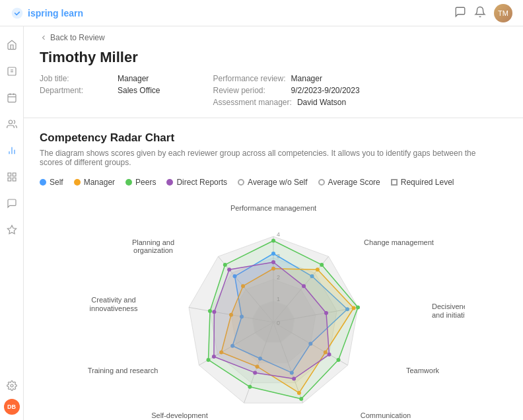 The width and height of the screenshot is (523, 420). Describe the element at coordinates (273, 36) in the screenshot. I see `back-to-review-link: Back to Review` at that location.